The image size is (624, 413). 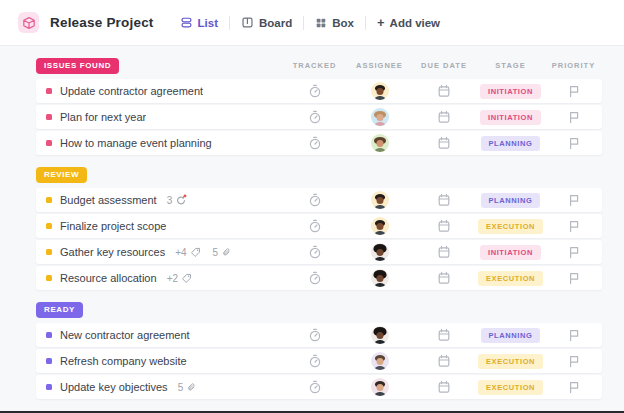 What do you see at coordinates (103, 117) in the screenshot?
I see `task-title: Plan for next year` at bounding box center [103, 117].